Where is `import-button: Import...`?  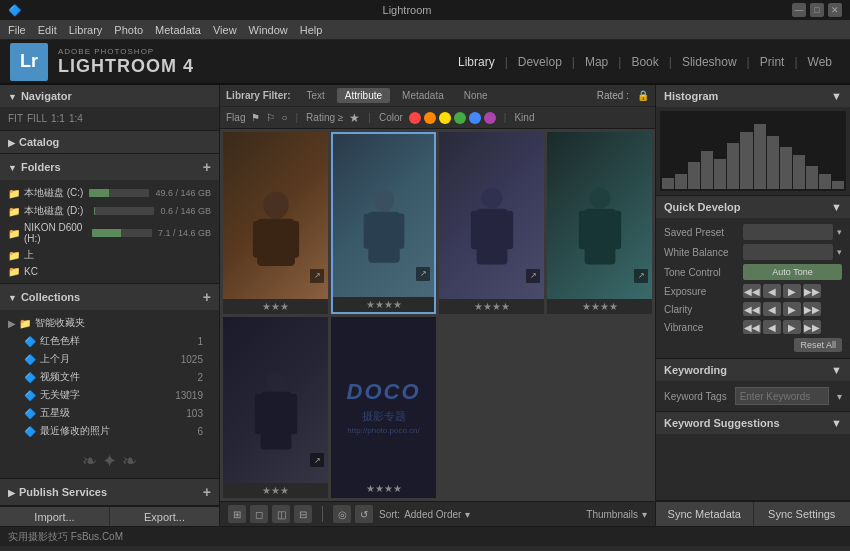 import-button: Import... is located at coordinates (55, 516).